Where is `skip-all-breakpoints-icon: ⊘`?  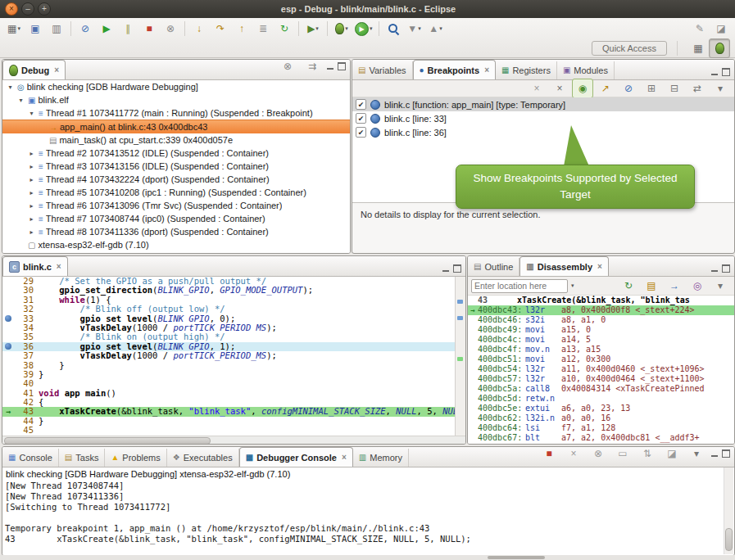 skip-all-breakpoints-icon: ⊘ is located at coordinates (628, 88).